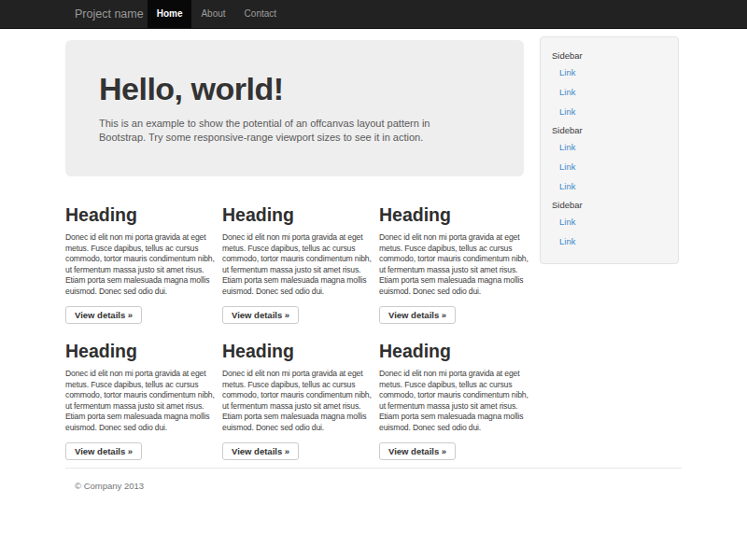  What do you see at coordinates (295, 108) in the screenshot?
I see `jumbotron: Hello, world! This is an example to show…` at bounding box center [295, 108].